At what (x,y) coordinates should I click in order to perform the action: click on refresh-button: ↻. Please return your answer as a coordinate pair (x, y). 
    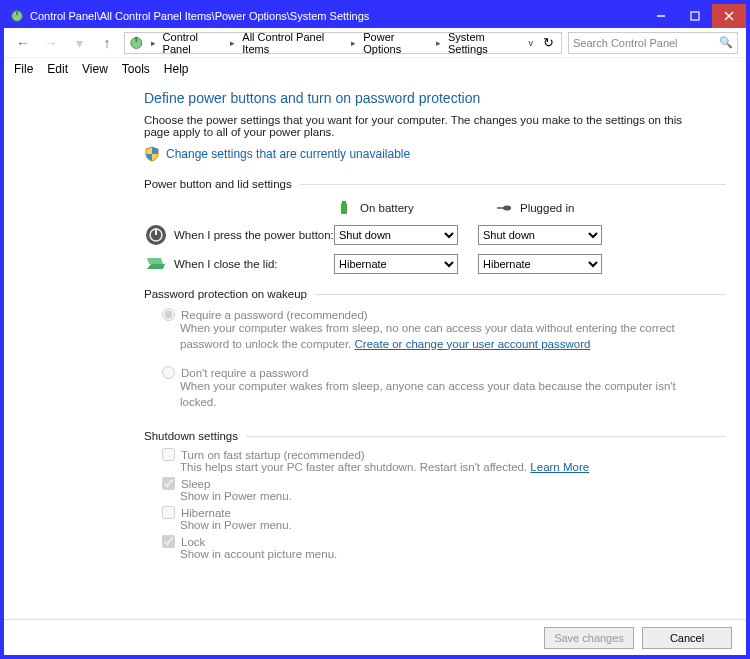
    Looking at the image, I should click on (549, 42).